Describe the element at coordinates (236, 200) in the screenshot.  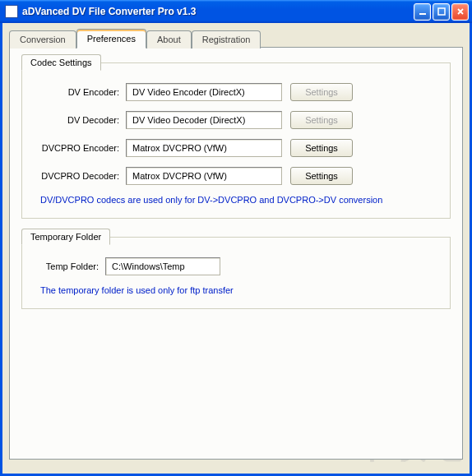
I see `codec-note: DV/DVCPRO codecs are used only for DV->D…` at that location.